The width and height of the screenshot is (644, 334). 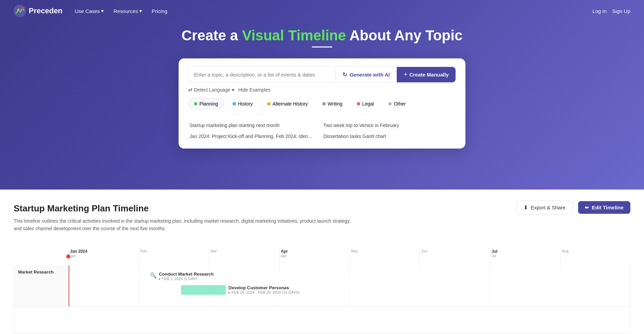 What do you see at coordinates (611, 11) in the screenshot?
I see `nav-right: Log In Sign Up` at bounding box center [611, 11].